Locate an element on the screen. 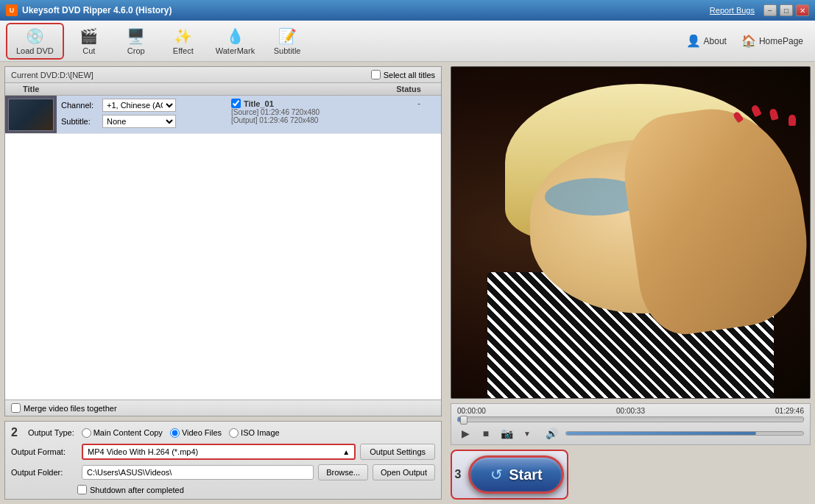  about-button: 👤 About is located at coordinates (707, 41).